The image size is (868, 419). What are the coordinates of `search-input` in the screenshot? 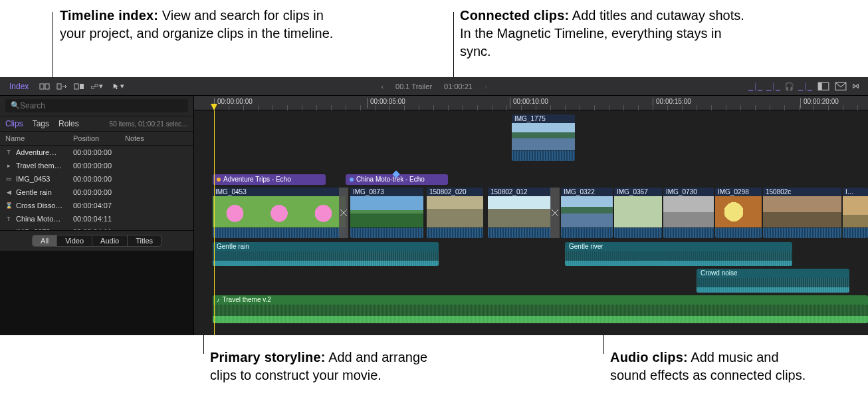 It's located at (97, 106).